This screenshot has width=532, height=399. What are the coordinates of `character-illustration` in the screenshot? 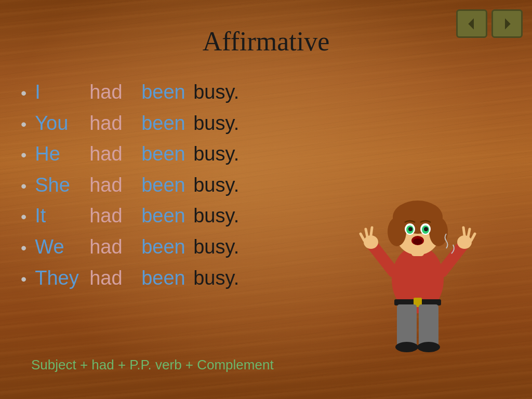 It's located at (418, 259).